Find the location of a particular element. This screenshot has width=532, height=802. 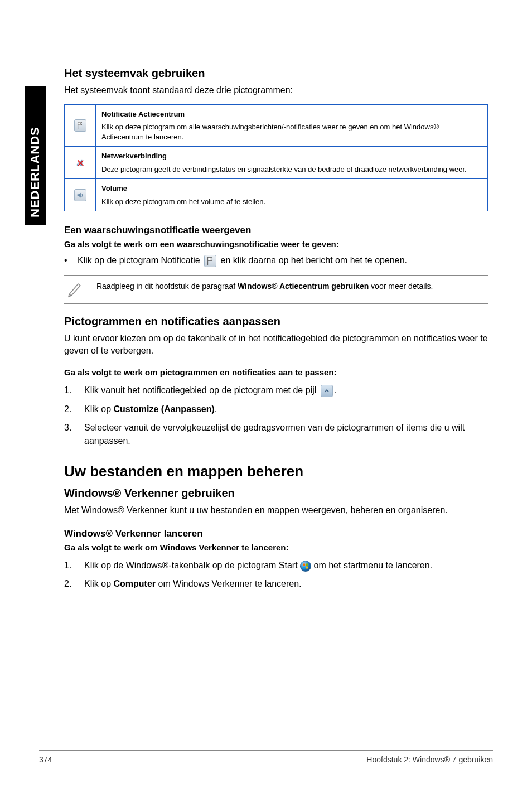

text-part: Klik vanuit het notificatiegebied op de … is located at coordinates (202, 390).